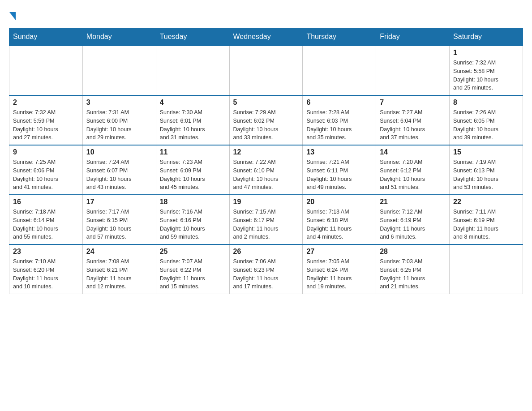  Describe the element at coordinates (339, 175) in the screenshot. I see `day-info: Sunrise: 7:21 AM Sunset: 6:11 PM Dayligh…` at that location.